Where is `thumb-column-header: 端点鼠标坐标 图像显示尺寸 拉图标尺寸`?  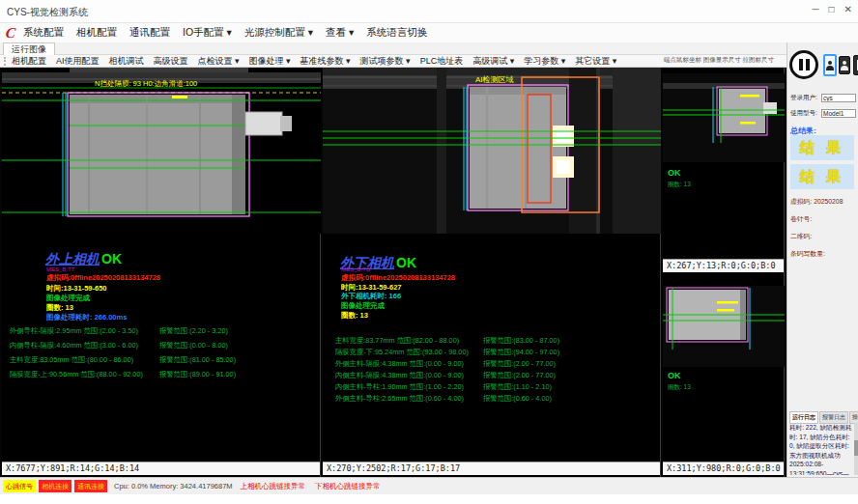
thumb-column-header: 端点鼠标坐标 图像显示尺寸 拉图标尺寸 is located at coordinates (719, 60).